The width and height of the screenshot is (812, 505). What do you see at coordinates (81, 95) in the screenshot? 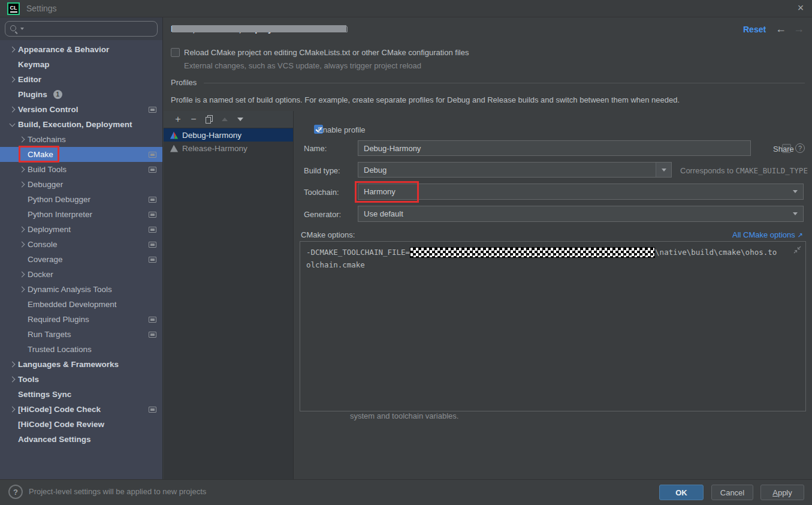
I see `sidebar-item-plugins: Plugins1` at bounding box center [81, 95].